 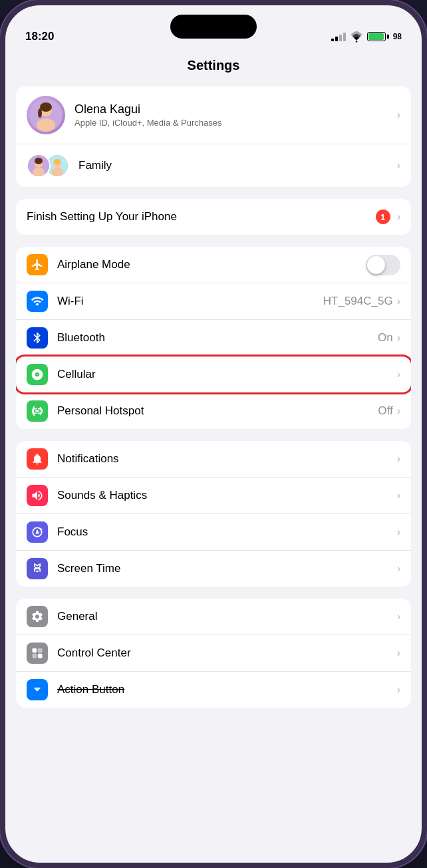 I want to click on settings-item-screen-time: Screen Time ›, so click(x=214, y=569).